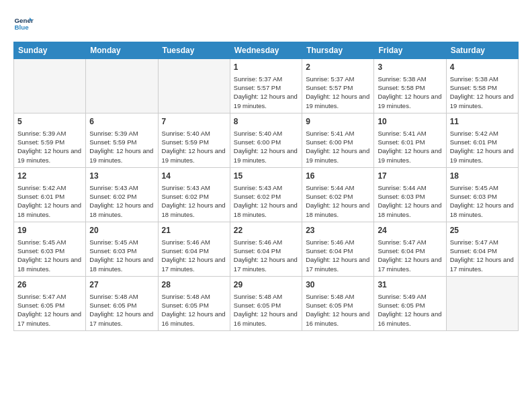 Image resolution: width=532 pixels, height=411 pixels. What do you see at coordinates (482, 231) in the screenshot?
I see `day-number: 25` at bounding box center [482, 231].